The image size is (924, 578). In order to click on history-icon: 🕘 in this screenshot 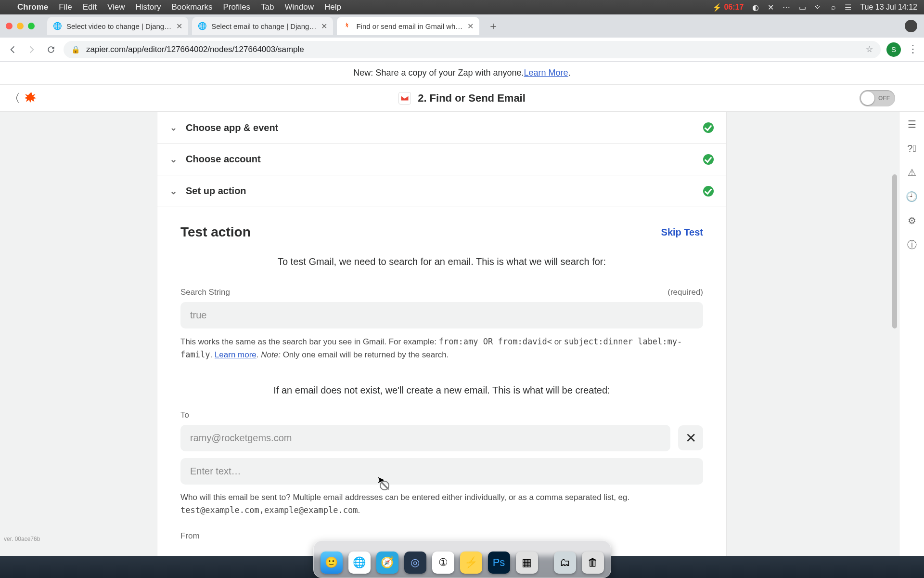, I will do `click(912, 197)`.